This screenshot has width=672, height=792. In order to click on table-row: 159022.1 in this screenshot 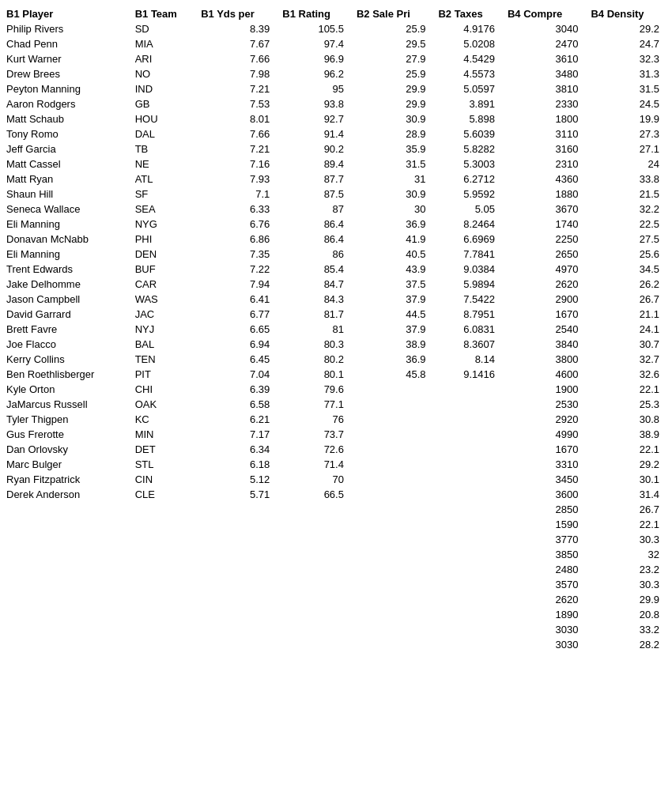, I will do `click(336, 525)`.